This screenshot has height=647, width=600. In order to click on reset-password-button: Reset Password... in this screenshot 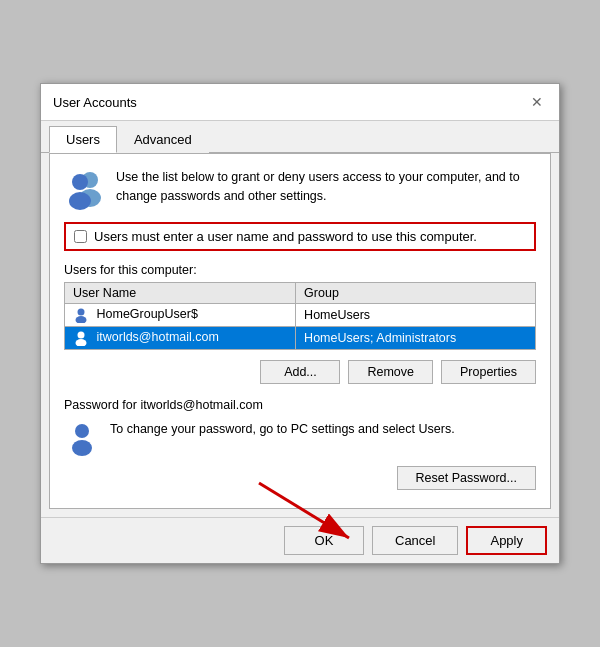, I will do `click(466, 478)`.